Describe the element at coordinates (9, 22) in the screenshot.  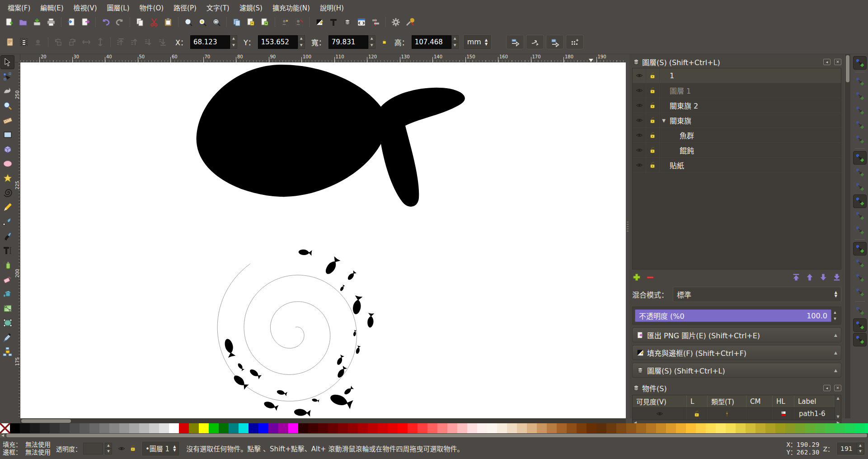
I see `new-document-button` at that location.